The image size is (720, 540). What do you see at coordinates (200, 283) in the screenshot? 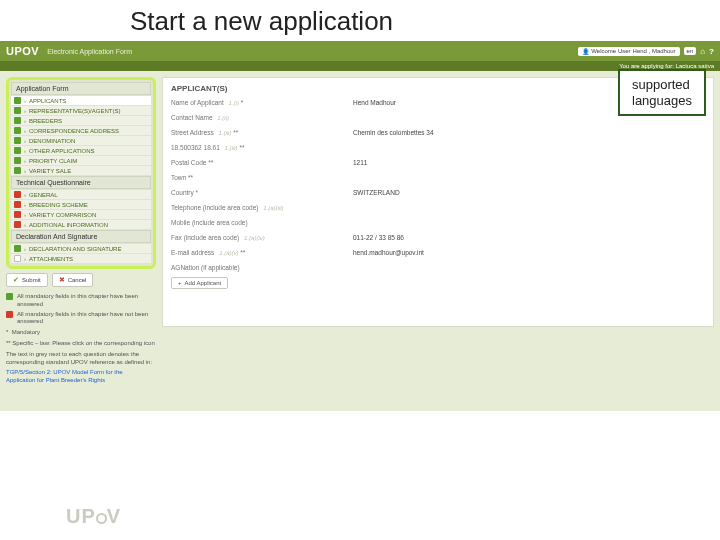
I see `add-applicant-button: +Add Applicant` at bounding box center [200, 283].